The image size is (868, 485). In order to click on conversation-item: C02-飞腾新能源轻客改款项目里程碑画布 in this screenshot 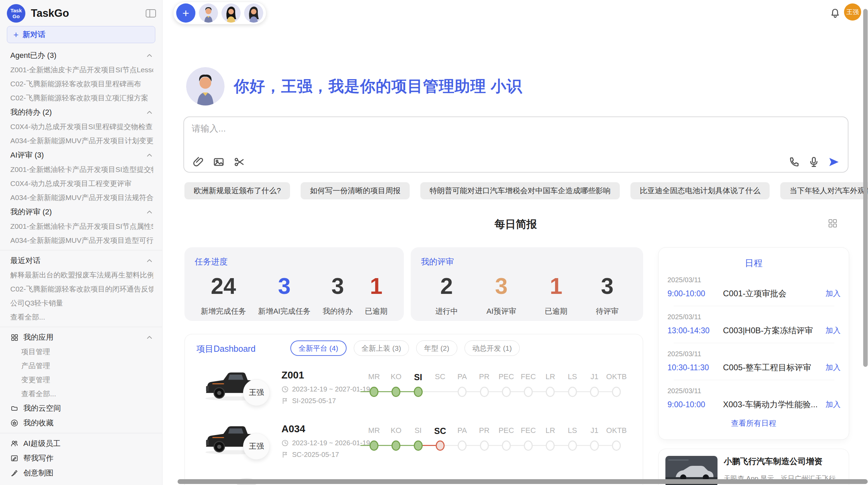, I will do `click(82, 84)`.